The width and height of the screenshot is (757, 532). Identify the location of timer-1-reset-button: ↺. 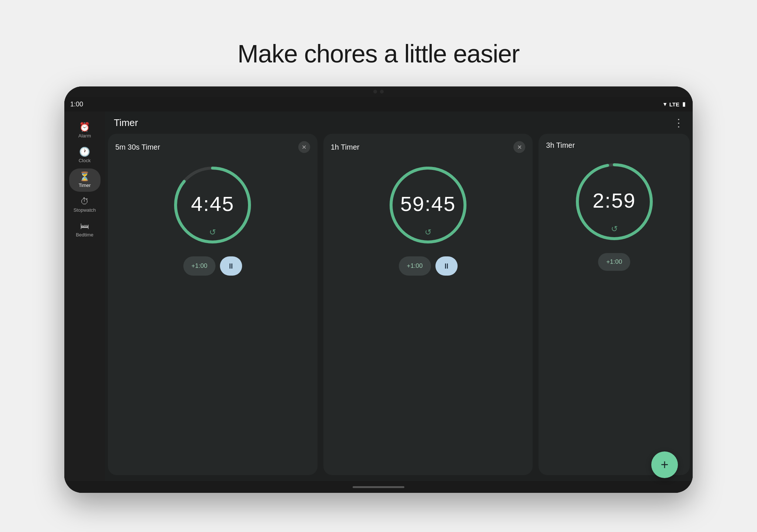
(213, 232).